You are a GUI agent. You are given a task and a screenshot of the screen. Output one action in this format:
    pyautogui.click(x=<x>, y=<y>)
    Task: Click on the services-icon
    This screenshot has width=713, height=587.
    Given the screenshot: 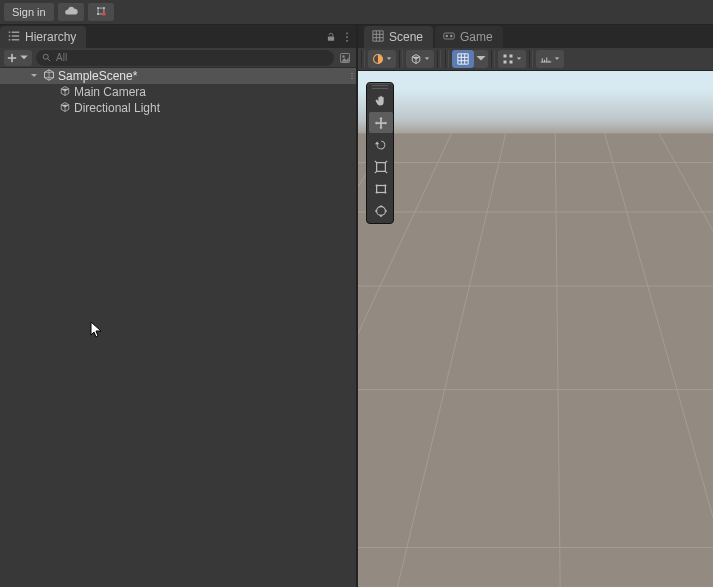 What is the action you would take?
    pyautogui.click(x=101, y=12)
    